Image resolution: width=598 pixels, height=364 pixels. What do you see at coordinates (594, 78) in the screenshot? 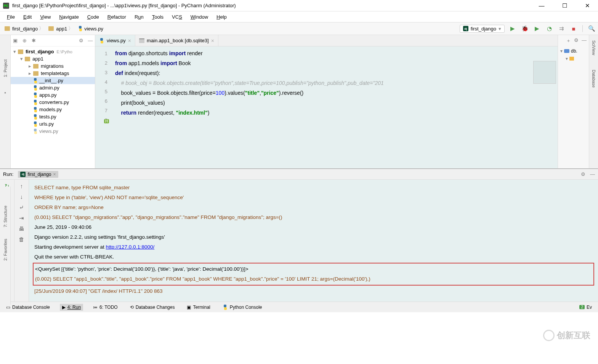
I see `tab-database: Database` at bounding box center [594, 78].